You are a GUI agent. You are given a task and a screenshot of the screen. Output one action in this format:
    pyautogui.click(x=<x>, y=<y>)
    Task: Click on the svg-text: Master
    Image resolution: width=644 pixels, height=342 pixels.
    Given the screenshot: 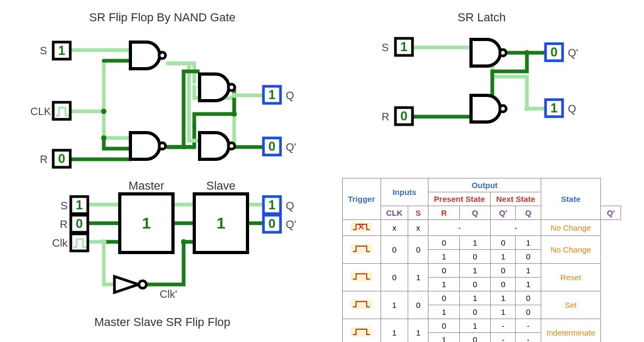 What is the action you would take?
    pyautogui.click(x=146, y=185)
    